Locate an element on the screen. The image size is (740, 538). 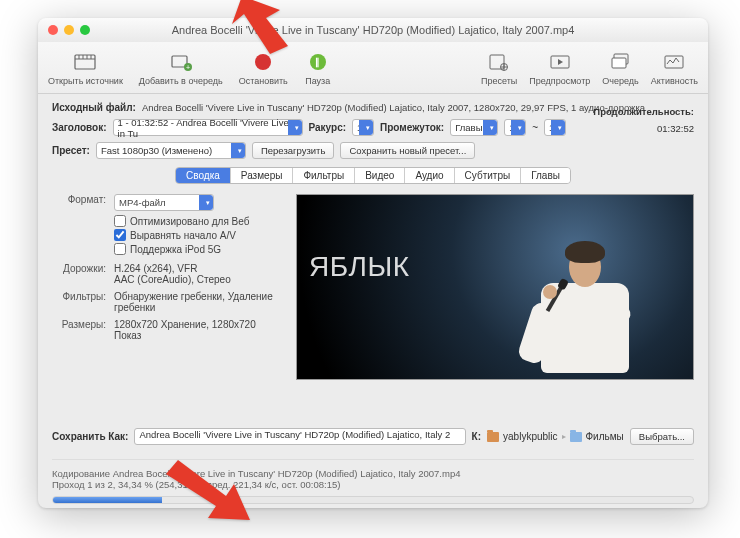
toolbar: Открыть источник + Добавить в очередь Ос… is located at coordinates (373, 68).